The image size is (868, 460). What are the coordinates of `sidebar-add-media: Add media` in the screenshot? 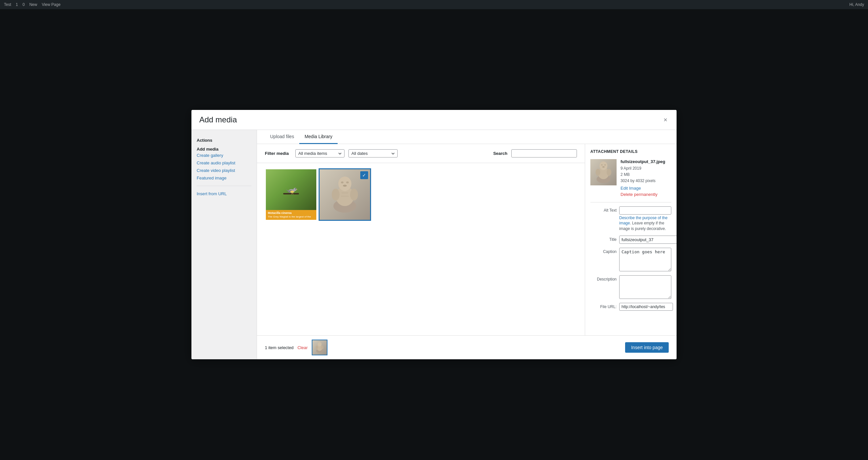 It's located at (224, 149).